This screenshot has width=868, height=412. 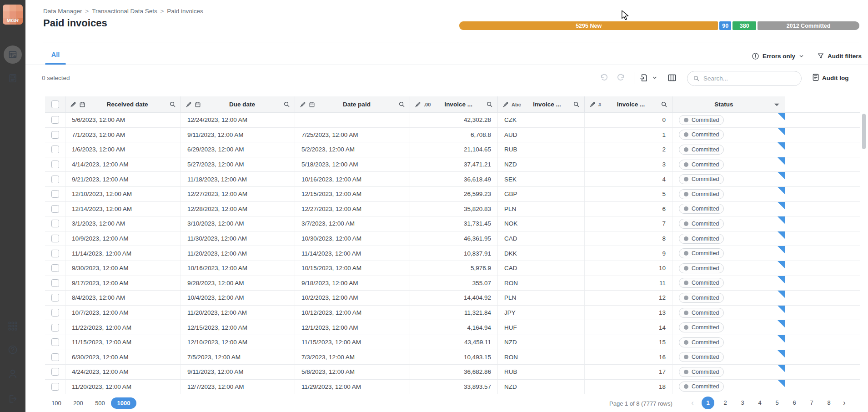 I want to click on cell-number: 9, so click(x=628, y=253).